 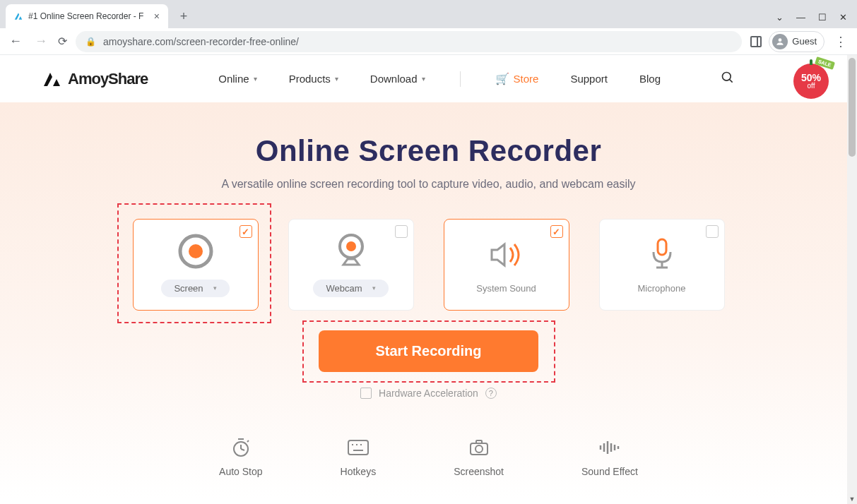 What do you see at coordinates (157, 16) in the screenshot?
I see `tab-close-icon: ×` at bounding box center [157, 16].